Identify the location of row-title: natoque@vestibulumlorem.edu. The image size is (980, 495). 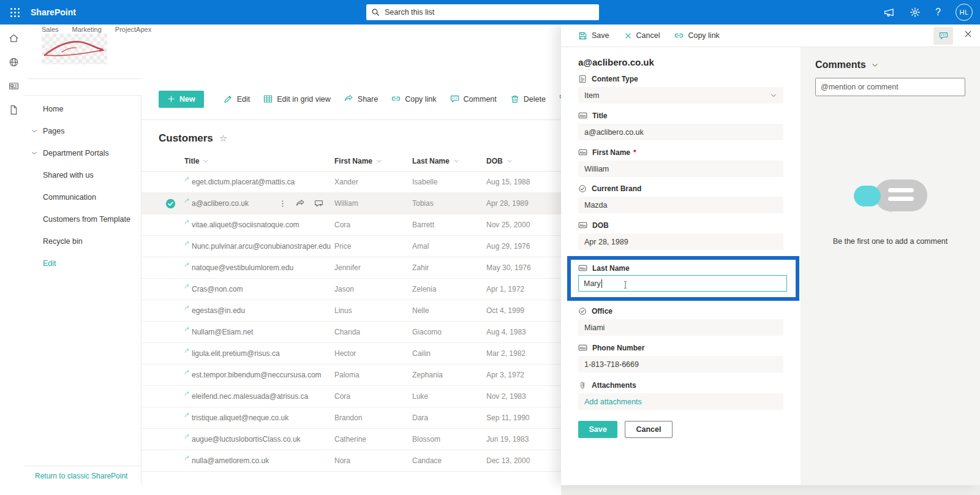
(243, 268).